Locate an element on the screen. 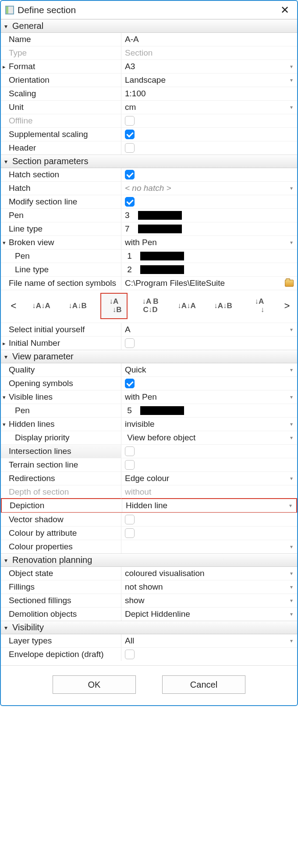 This screenshot has height=868, width=298. select-initial-dropdown: A▾ is located at coordinates (209, 330).